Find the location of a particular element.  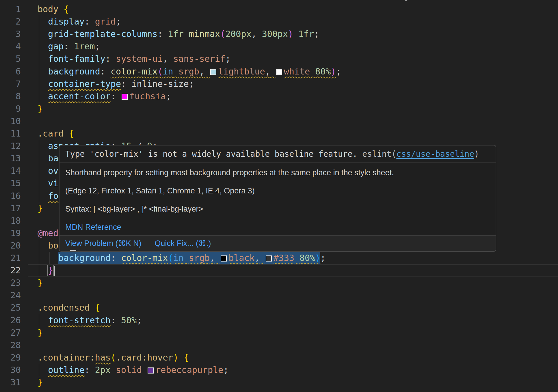

line-number: 7 is located at coordinates (10, 84).